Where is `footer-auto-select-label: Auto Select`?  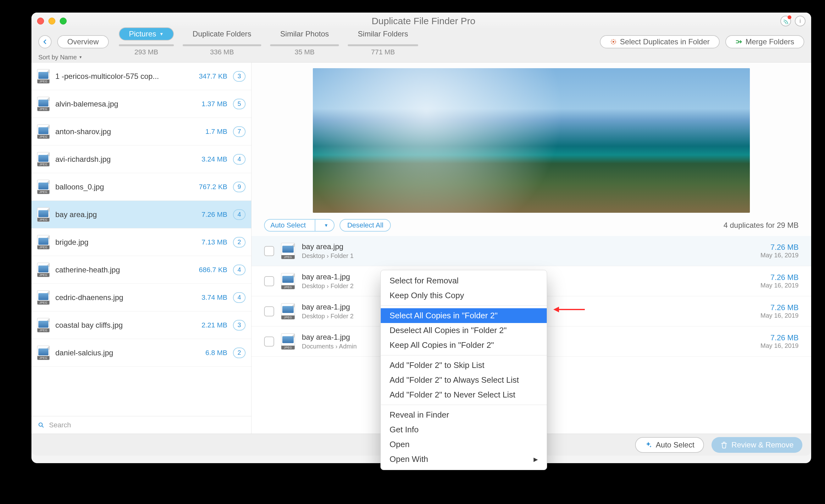
footer-auto-select-label: Auto Select is located at coordinates (675, 445).